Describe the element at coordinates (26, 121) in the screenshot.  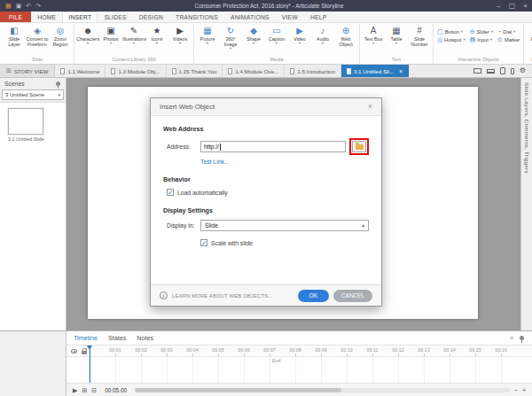
I see `slide-thumbnail` at that location.